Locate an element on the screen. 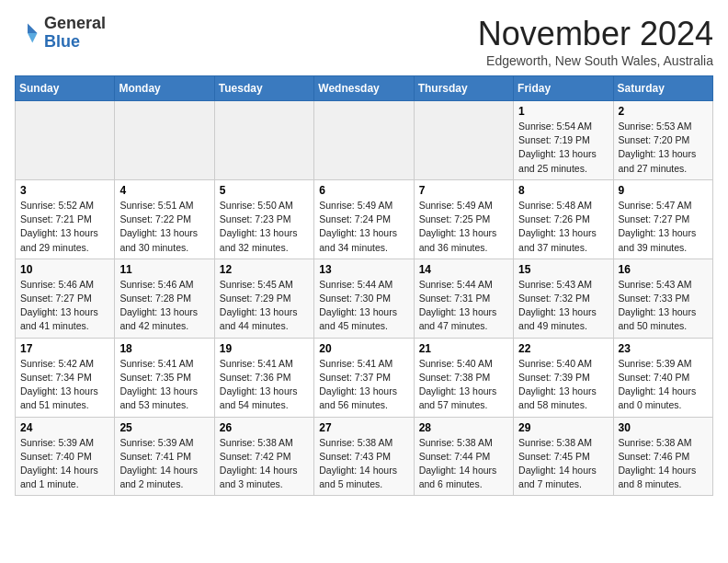 The image size is (728, 563). day-info: Sunrise: 5:38 AMSunset: 7:42 PMDaylight:… is located at coordinates (265, 464).